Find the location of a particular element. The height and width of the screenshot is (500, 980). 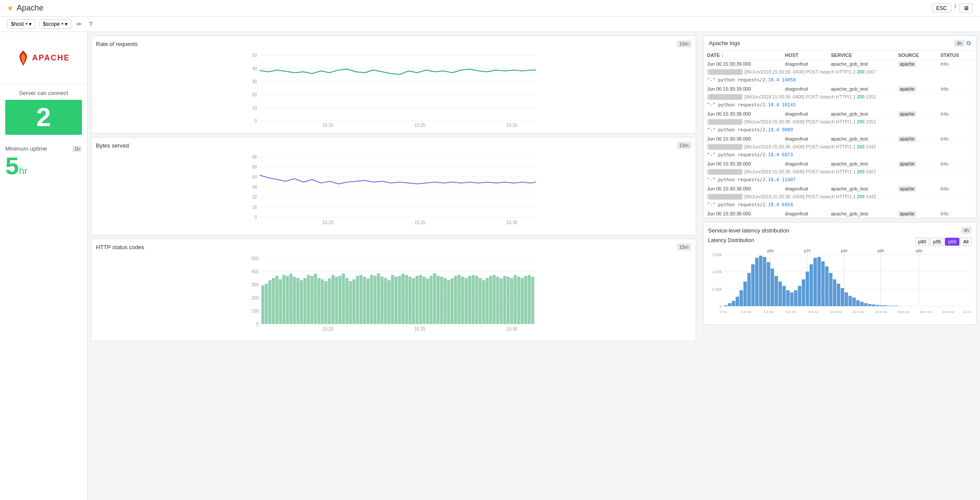

p95-button: p95 is located at coordinates (937, 242).